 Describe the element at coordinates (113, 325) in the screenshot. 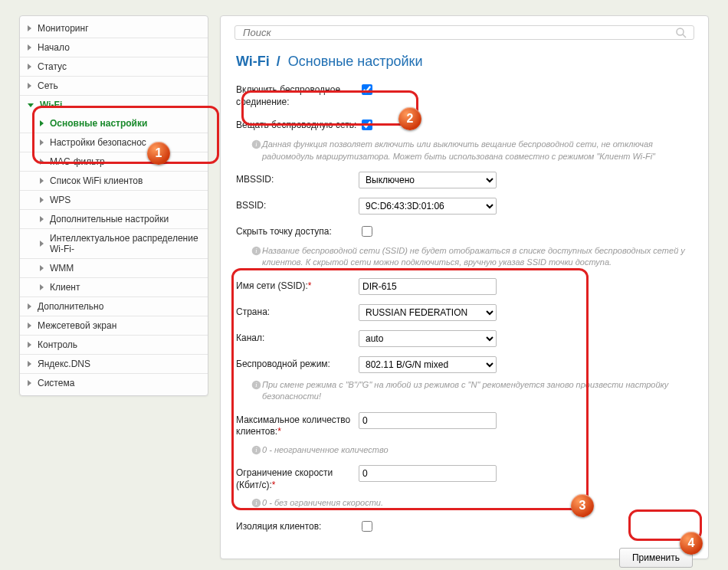

I see `sidebar-item-6: Межсетевой экран` at that location.